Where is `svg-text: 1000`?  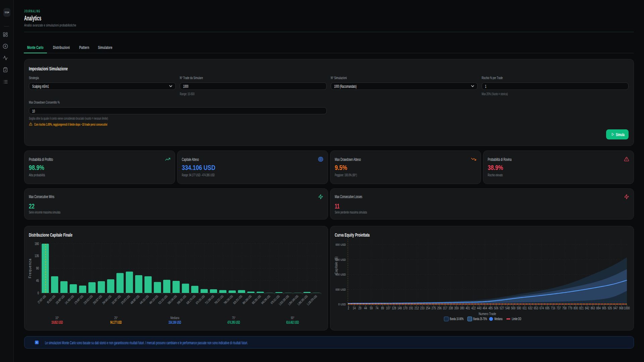 svg-text: 1000 is located at coordinates (627, 308).